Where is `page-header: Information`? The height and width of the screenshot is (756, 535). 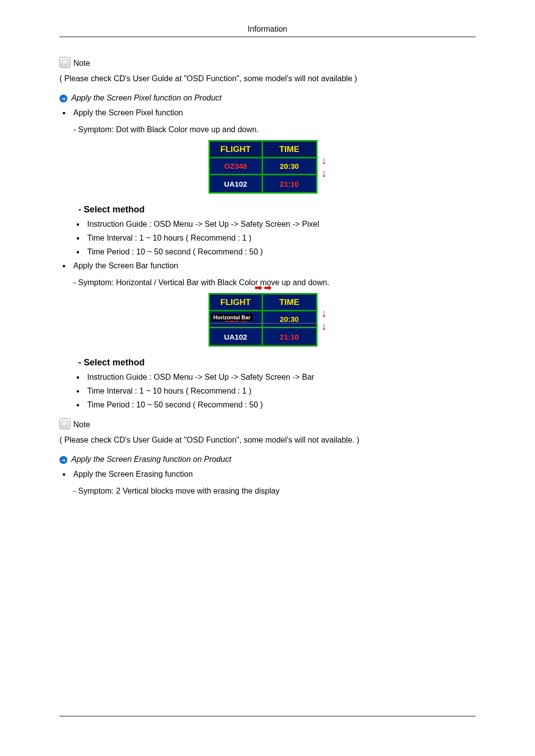
page-header: Information is located at coordinates (268, 31).